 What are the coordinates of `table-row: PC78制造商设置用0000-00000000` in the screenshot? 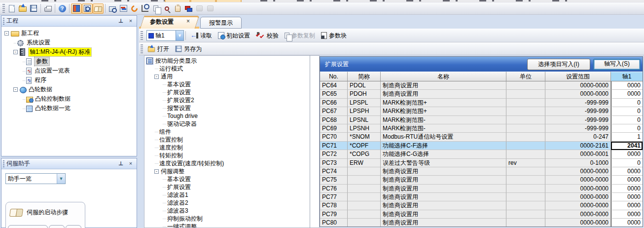 It's located at (481, 205).